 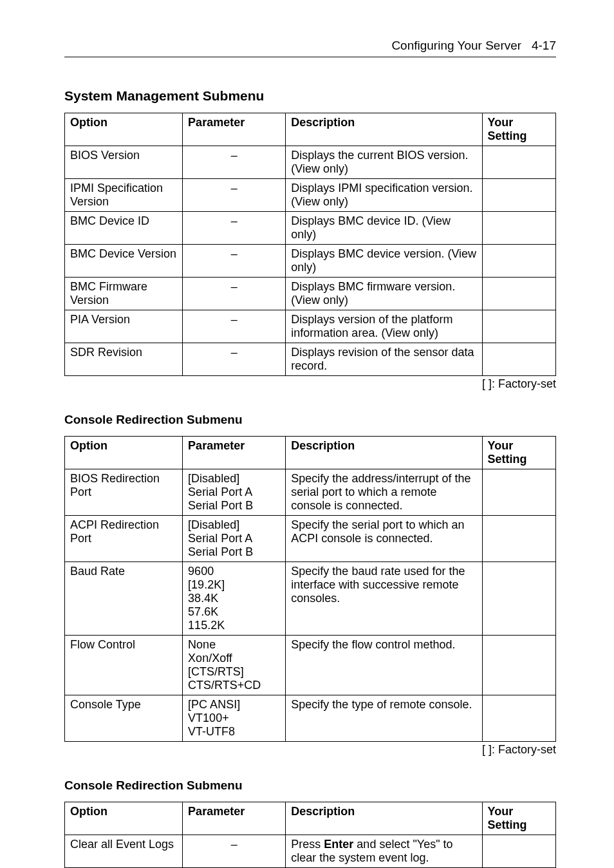 What do you see at coordinates (384, 327) in the screenshot?
I see `cell-description: Displays version of the platform informa…` at bounding box center [384, 327].